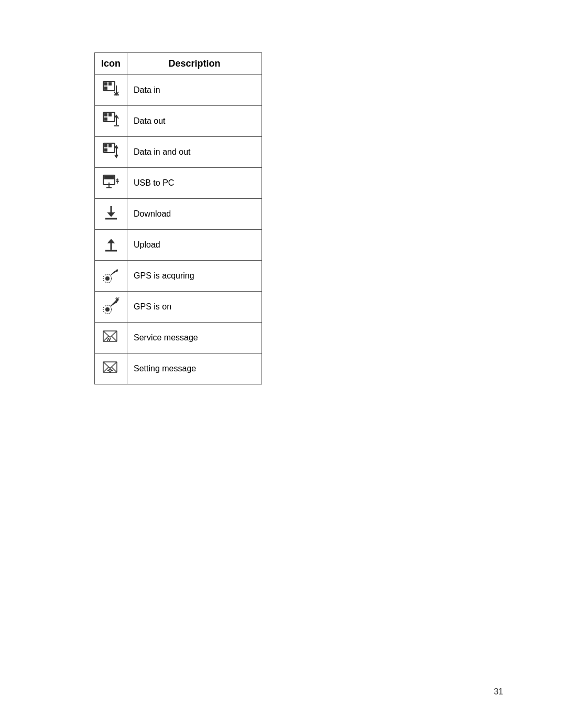  Describe the element at coordinates (109, 339) in the screenshot. I see `svg-text: W` at that location.